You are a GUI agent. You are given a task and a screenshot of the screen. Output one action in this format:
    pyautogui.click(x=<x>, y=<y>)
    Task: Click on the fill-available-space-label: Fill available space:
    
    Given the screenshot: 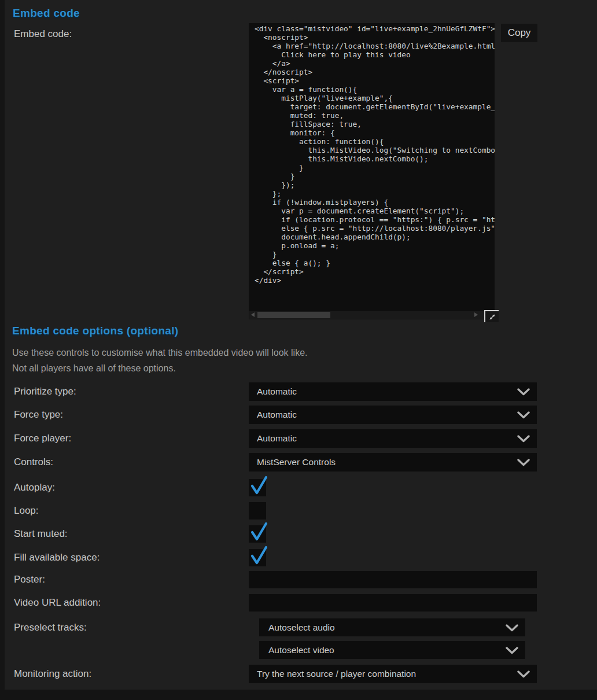 What is the action you would take?
    pyautogui.click(x=57, y=558)
    